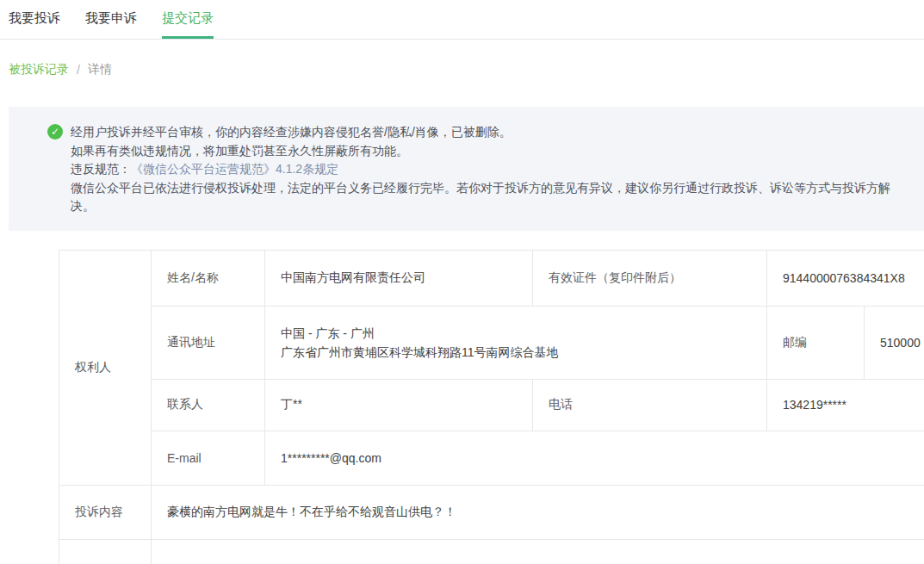 The image size is (924, 564). I want to click on check-circle-icon: ✓, so click(55, 132).